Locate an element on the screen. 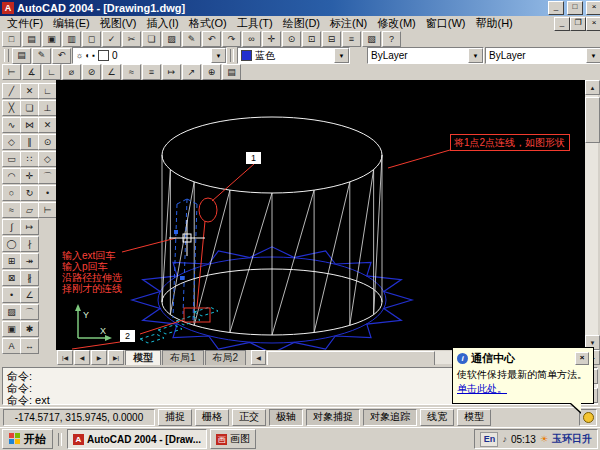 Image resolution: width=600 pixels, height=450 pixels. menu-insert: 插入(I) is located at coordinates (162, 24).